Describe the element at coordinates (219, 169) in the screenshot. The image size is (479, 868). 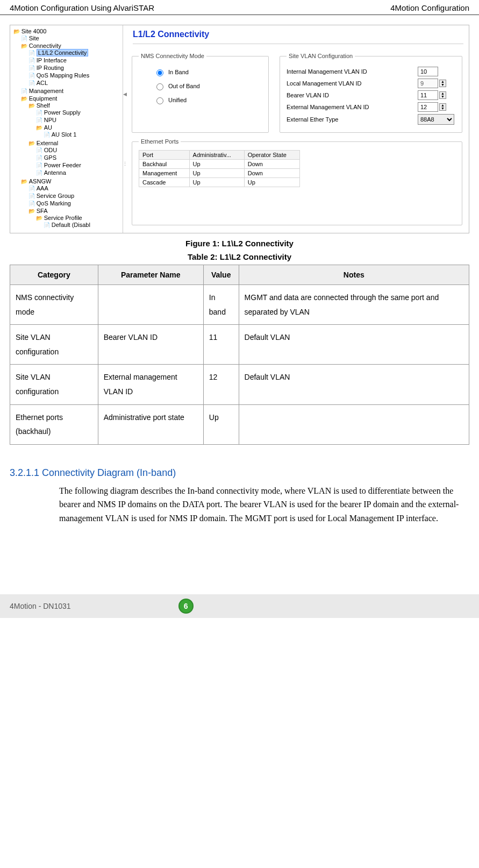
I see `ethernet-ports-table: Port Administrativ... Operator State Bac…` at that location.